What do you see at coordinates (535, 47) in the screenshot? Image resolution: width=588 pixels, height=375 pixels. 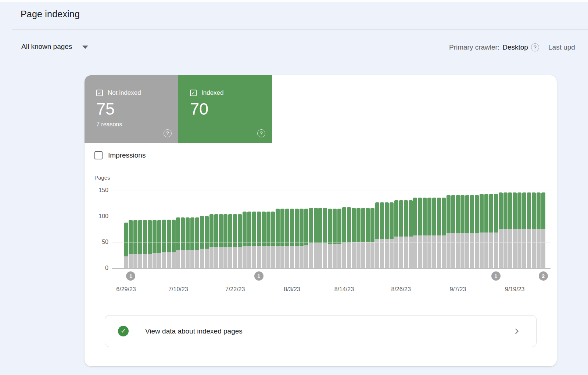 I see `primary-crawler-help-icon: ?` at bounding box center [535, 47].